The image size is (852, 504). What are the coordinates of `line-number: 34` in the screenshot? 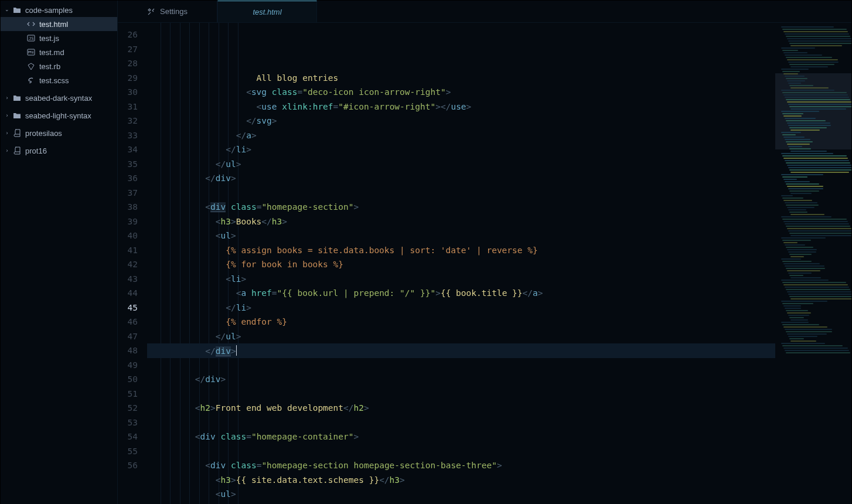 It's located at (128, 150).